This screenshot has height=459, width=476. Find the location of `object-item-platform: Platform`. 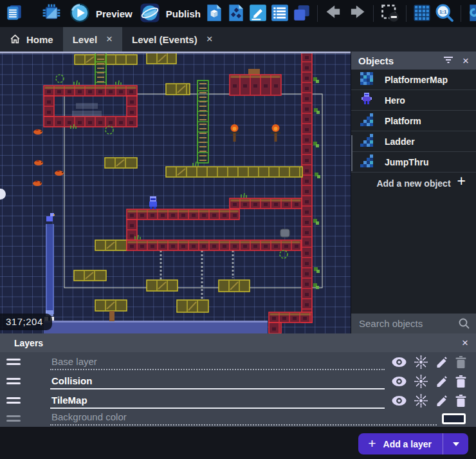

object-item-platform: Platform is located at coordinates (414, 121).